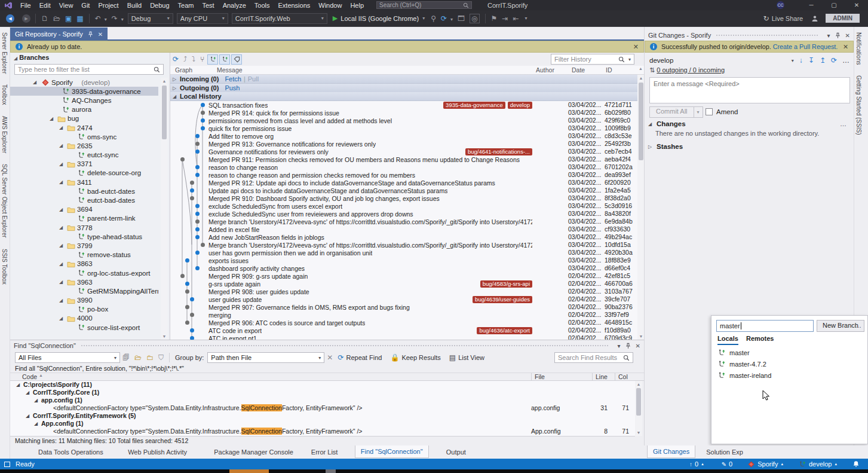 This screenshot has width=868, height=473. What do you see at coordinates (194, 59) in the screenshot?
I see `go-child-icon: ⤵` at bounding box center [194, 59].